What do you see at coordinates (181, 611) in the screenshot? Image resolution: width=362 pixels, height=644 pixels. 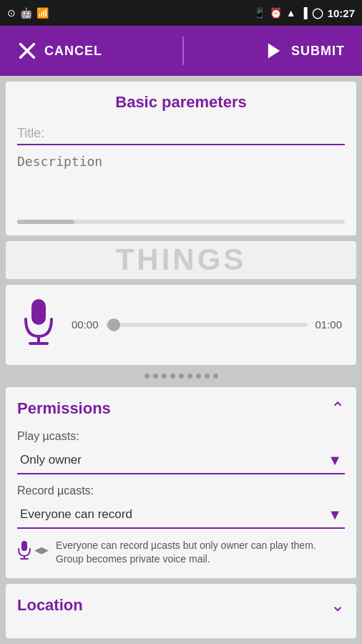 I see `location-card: Location ⌄` at bounding box center [181, 611].